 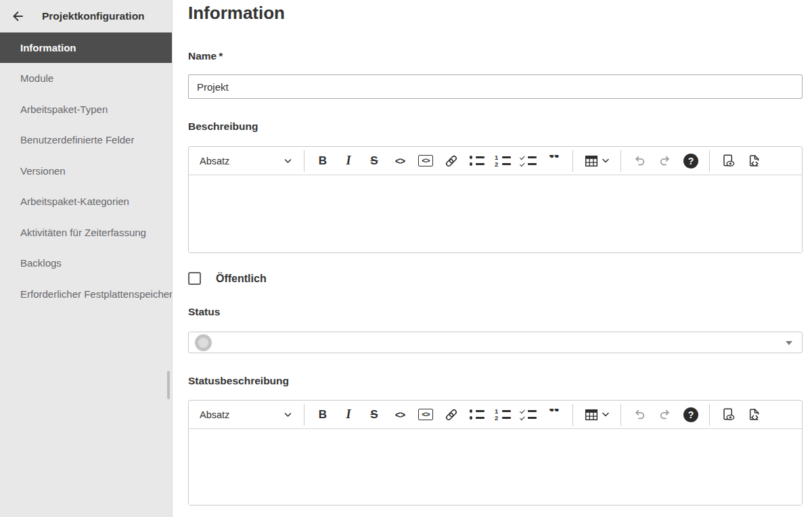 I want to click on status-bubble-icon, so click(x=203, y=342).